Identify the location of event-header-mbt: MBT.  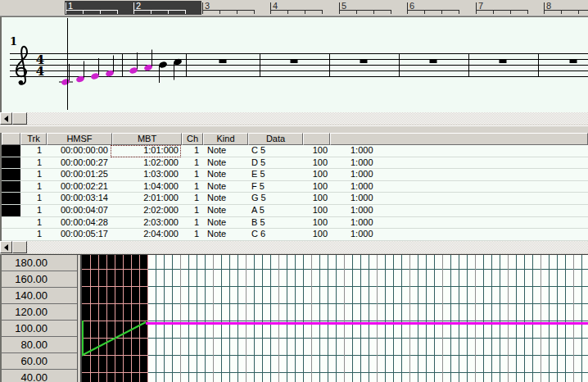
(147, 139).